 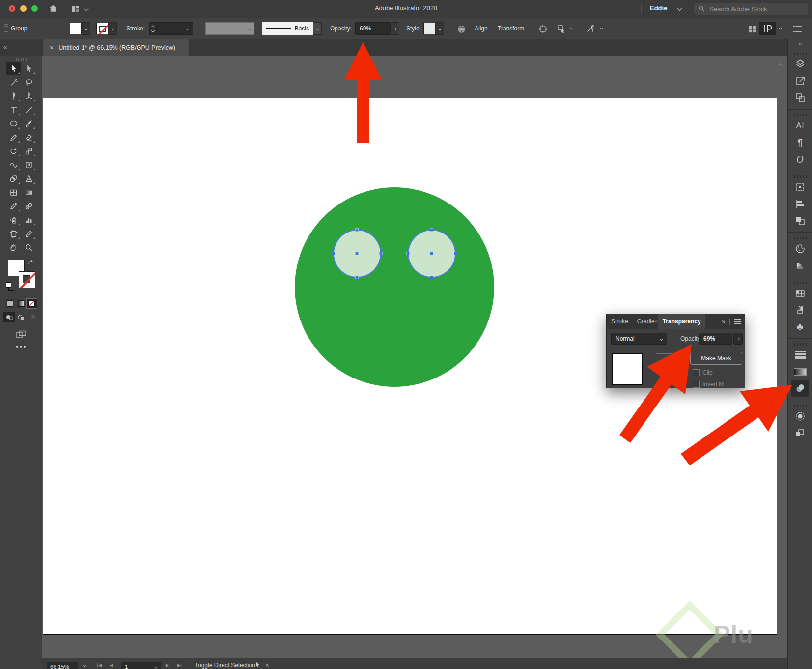 I want to click on tool-rotate, so click(x=14, y=151).